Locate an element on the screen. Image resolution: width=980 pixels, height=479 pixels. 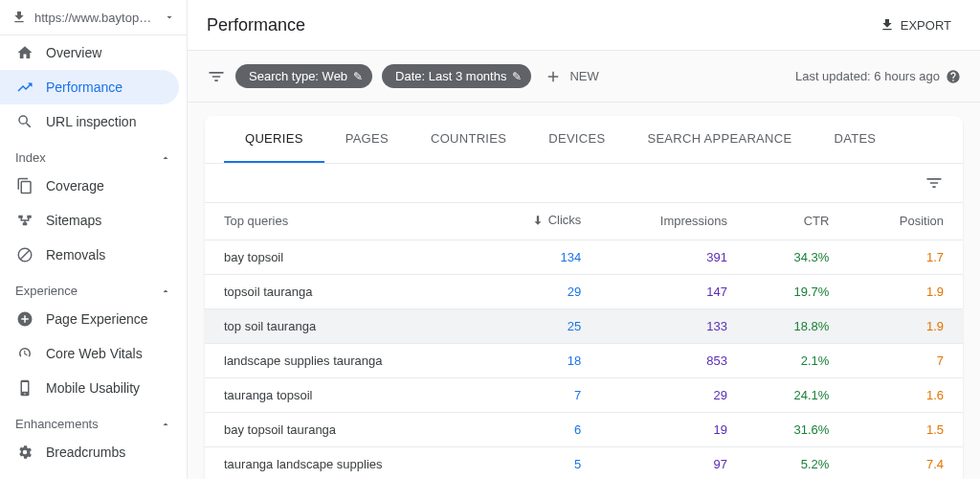
nav-label: Performance is located at coordinates (84, 87).